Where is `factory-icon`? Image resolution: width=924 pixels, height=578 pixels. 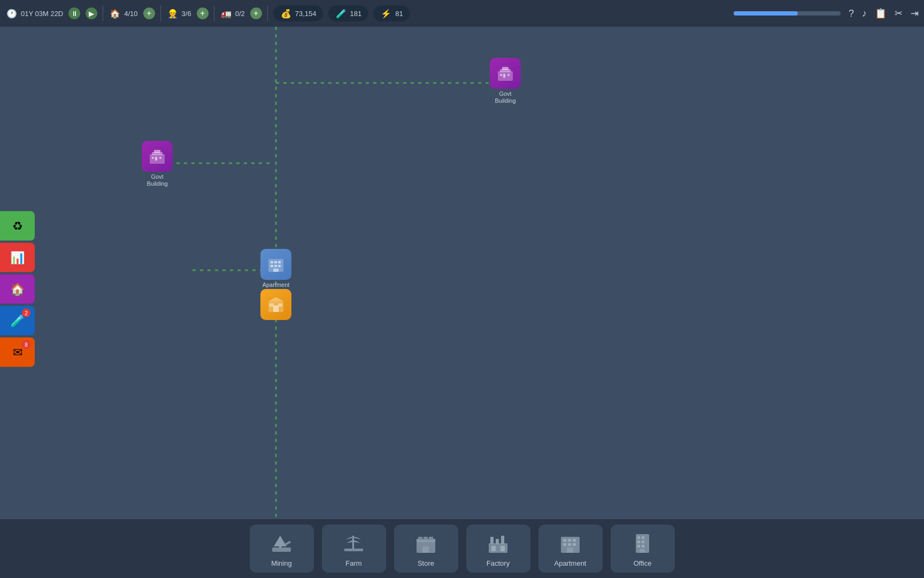 factory-icon is located at coordinates (498, 543).